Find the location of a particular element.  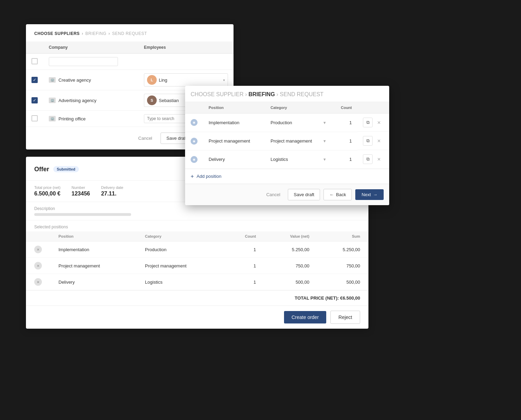

create-order-button: Create order is located at coordinates (305, 317).